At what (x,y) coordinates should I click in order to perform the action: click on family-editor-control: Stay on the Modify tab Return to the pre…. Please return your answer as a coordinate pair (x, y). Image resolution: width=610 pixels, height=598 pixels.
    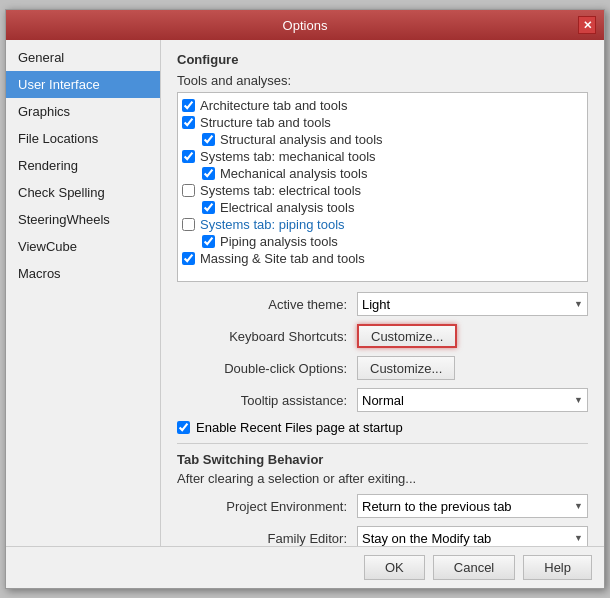
    Looking at the image, I should click on (472, 536).